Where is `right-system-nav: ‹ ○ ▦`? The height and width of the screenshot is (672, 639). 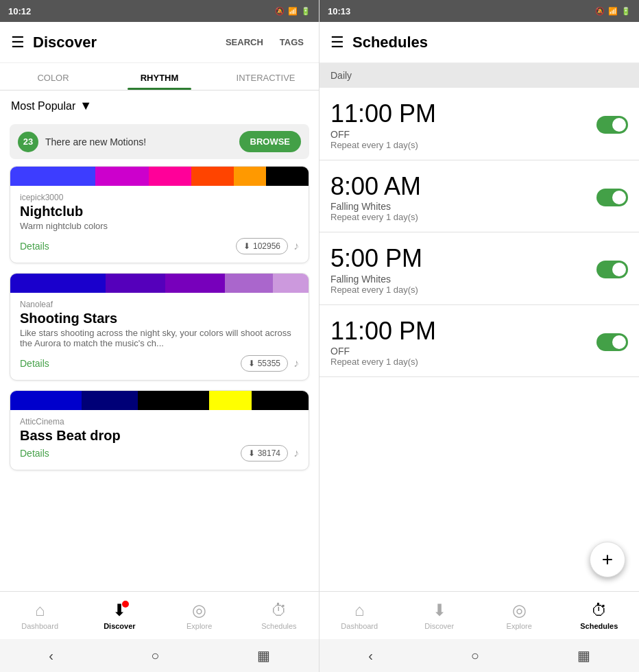
right-system-nav: ‹ ○ ▦ is located at coordinates (479, 656).